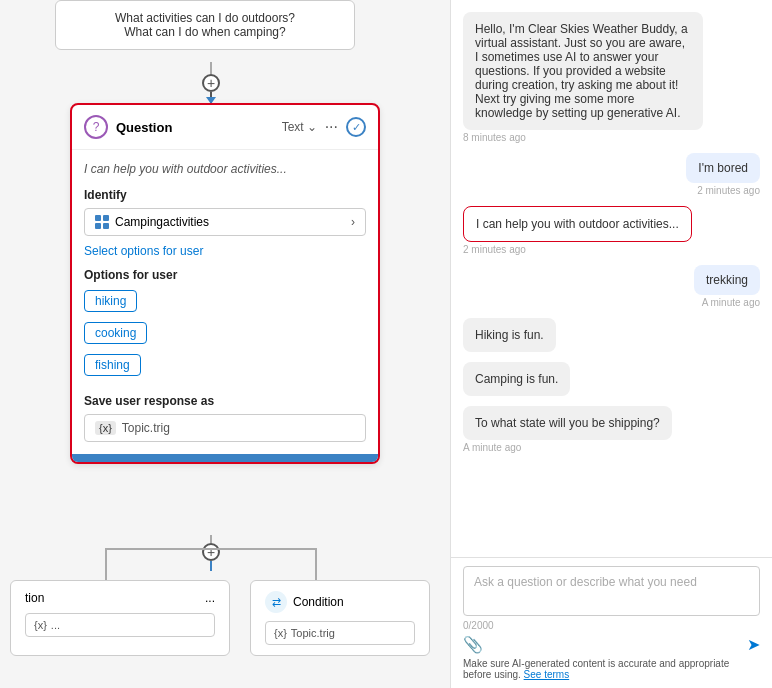 This screenshot has height=688, width=772. Describe the element at coordinates (162, 222) in the screenshot. I see `identify-value: Campingactivities` at that location.